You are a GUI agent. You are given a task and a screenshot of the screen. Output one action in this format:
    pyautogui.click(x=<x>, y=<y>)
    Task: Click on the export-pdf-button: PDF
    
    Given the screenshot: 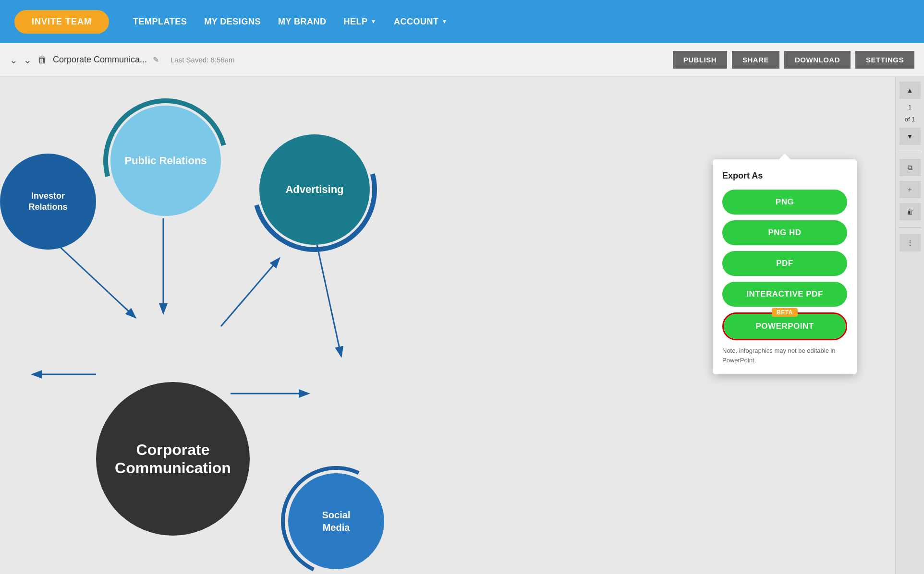 What is the action you would take?
    pyautogui.click(x=785, y=263)
    